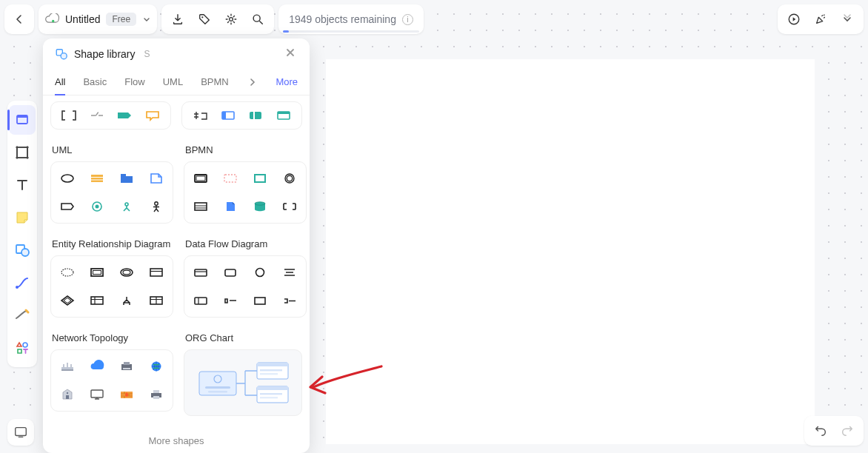 The image size is (868, 453). I want to click on object-status-bar: 1949 objects remaining i, so click(351, 19).